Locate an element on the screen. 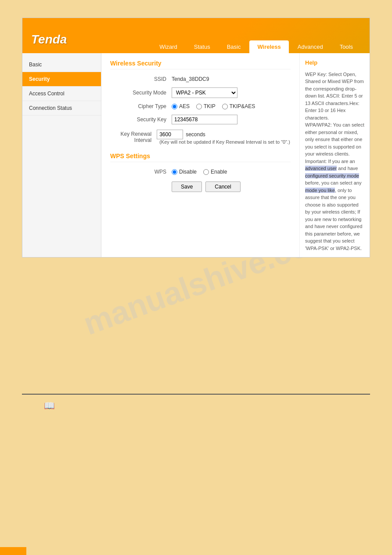 This screenshot has width=392, height=555. sidebar-item-connection-status: Connection Status is located at coordinates (61, 108).